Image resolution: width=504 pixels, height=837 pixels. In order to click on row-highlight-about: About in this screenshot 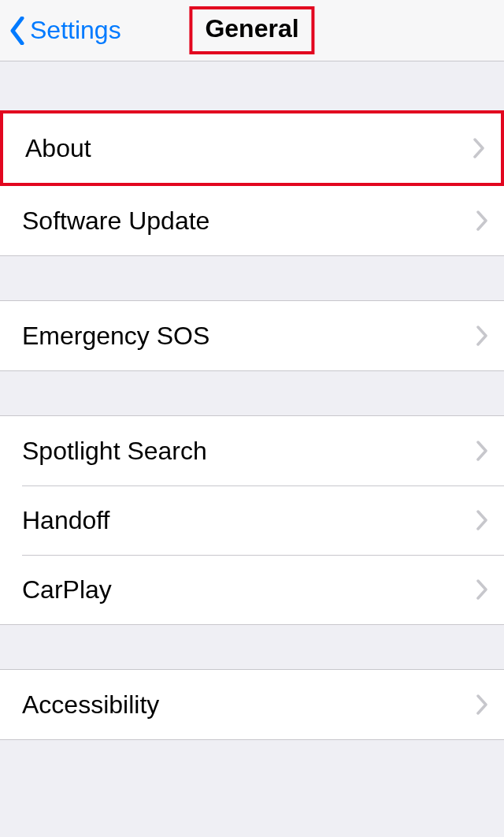, I will do `click(252, 148)`.